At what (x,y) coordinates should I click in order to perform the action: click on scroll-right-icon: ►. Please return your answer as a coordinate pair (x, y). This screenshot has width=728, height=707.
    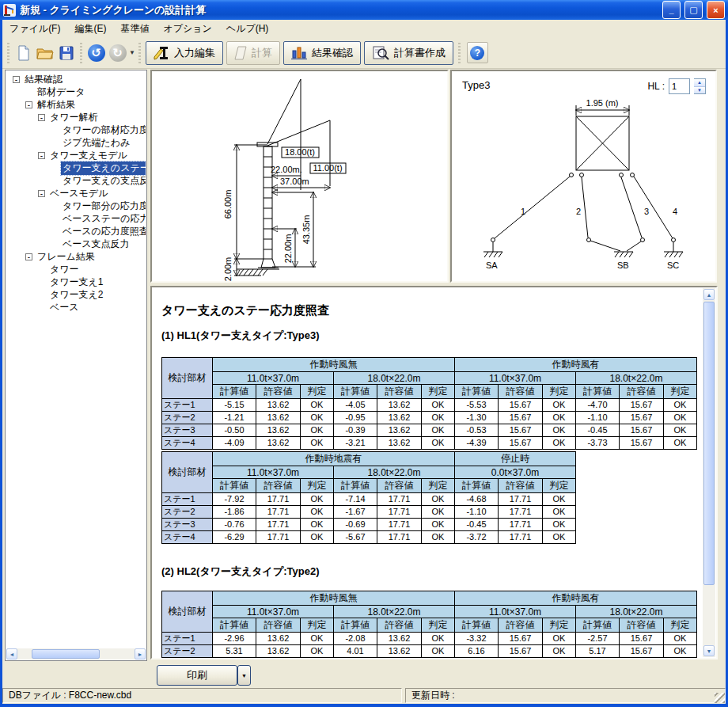
    Looking at the image, I should click on (140, 654).